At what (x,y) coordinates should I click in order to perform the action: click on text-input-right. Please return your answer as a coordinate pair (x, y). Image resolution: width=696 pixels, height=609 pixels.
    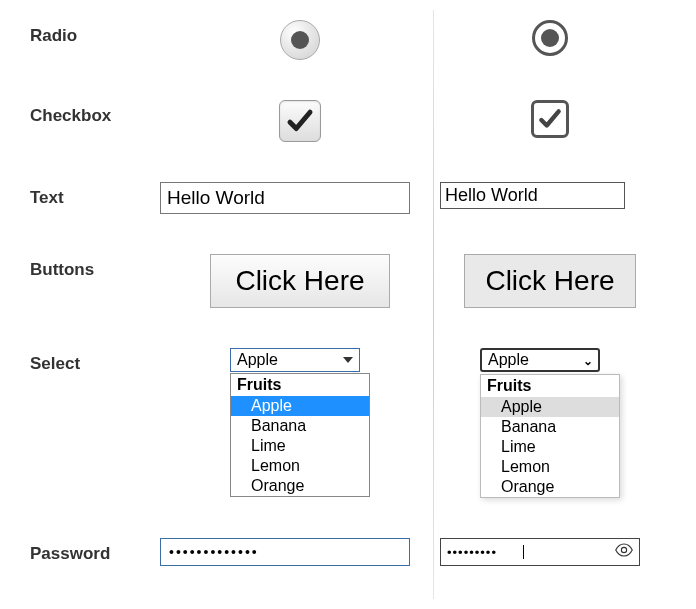
    Looking at the image, I should click on (532, 196).